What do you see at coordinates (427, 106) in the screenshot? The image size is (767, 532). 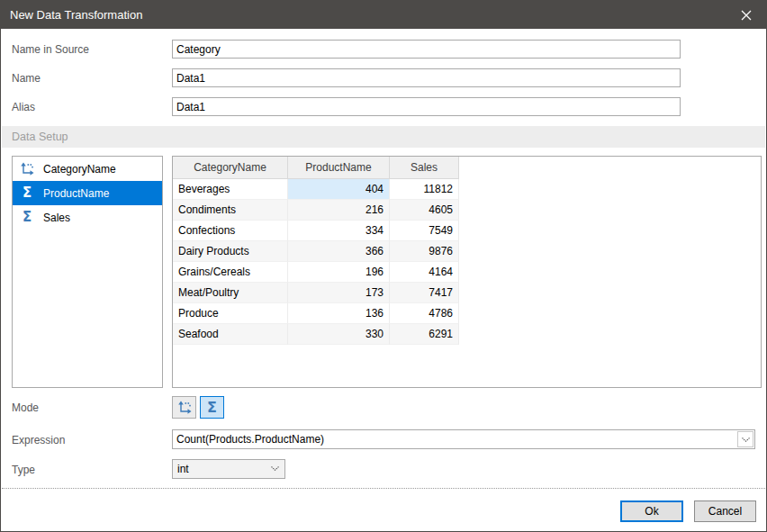 I see `alias-input` at bounding box center [427, 106].